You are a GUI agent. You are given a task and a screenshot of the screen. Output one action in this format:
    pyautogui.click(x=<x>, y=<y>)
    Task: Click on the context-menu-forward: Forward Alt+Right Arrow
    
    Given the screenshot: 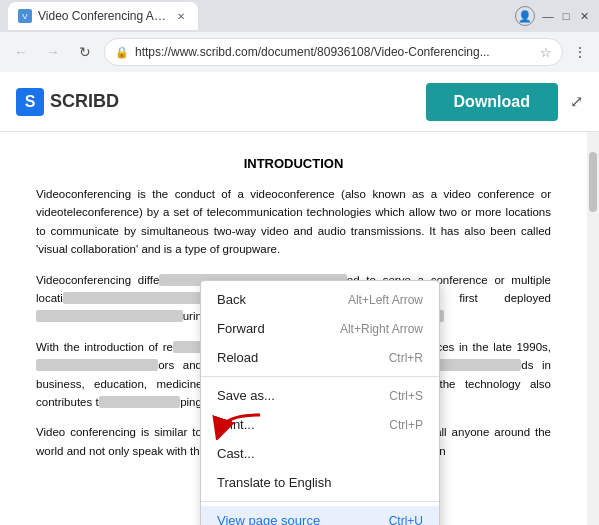 What is the action you would take?
    pyautogui.click(x=320, y=328)
    